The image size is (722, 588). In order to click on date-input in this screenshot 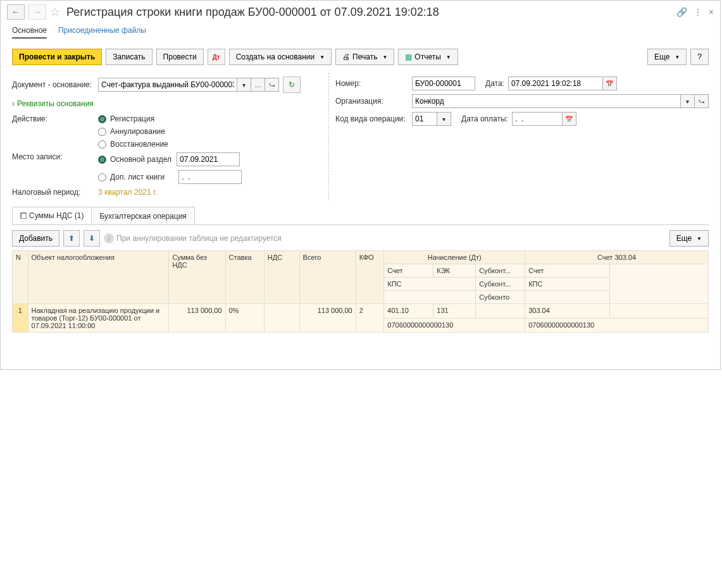, I will do `click(556, 83)`.